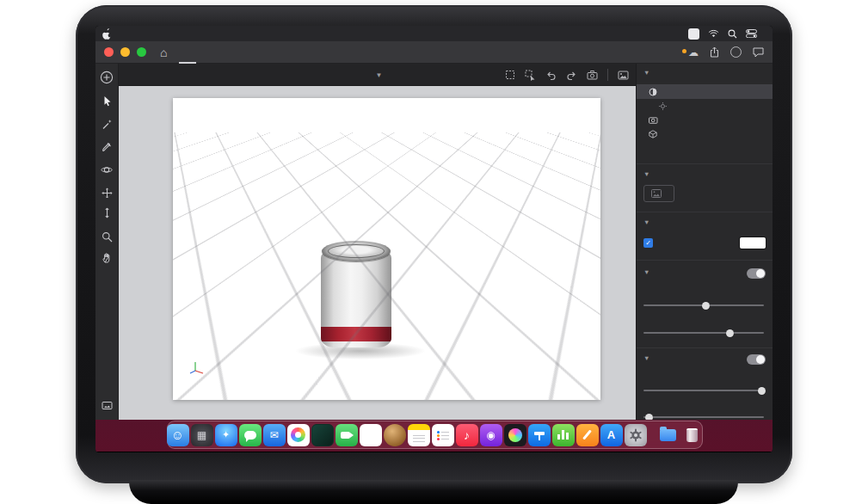 The width and height of the screenshot is (868, 504). I want to click on select-tool, so click(107, 101).